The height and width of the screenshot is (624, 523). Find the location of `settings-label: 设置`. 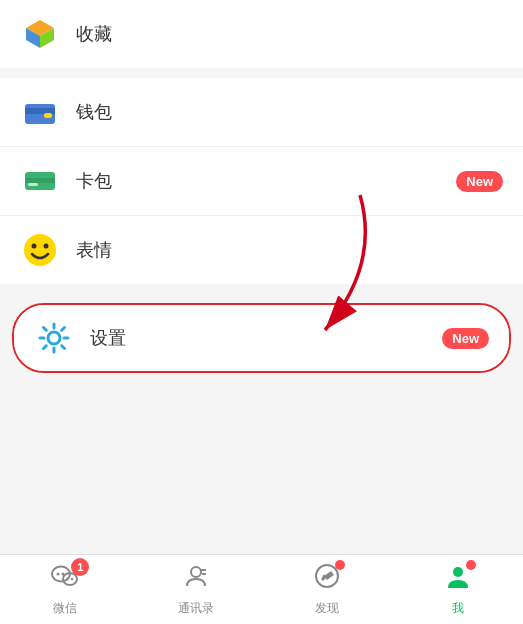

settings-label: 设置 is located at coordinates (261, 338).